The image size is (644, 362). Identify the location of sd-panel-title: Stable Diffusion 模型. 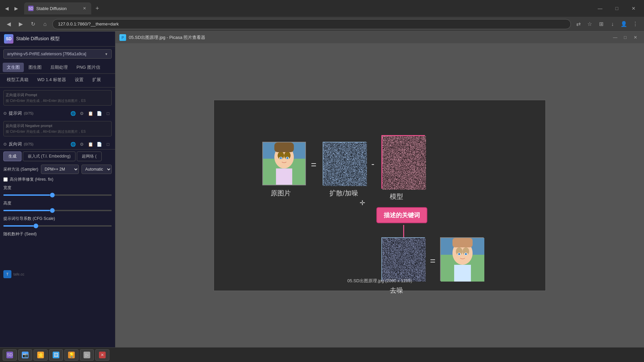
(38, 39).